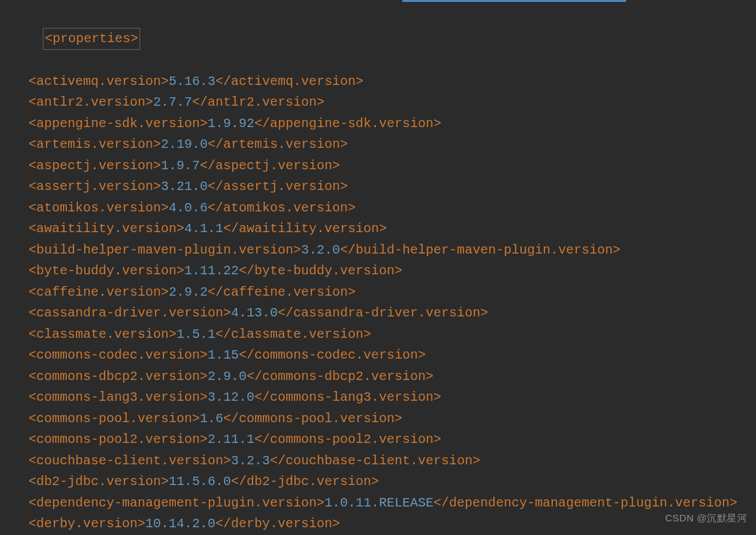 Image resolution: width=756 pixels, height=535 pixels. Describe the element at coordinates (305, 481) in the screenshot. I see `close-tag: </db2-jdbc.version>` at that location.